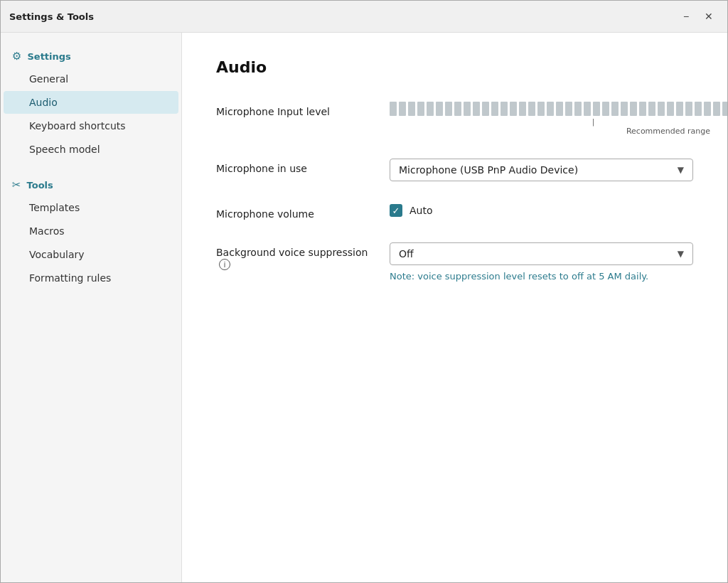 The width and height of the screenshot is (728, 583). What do you see at coordinates (455, 67) in the screenshot?
I see `page-title: Audio` at bounding box center [455, 67].